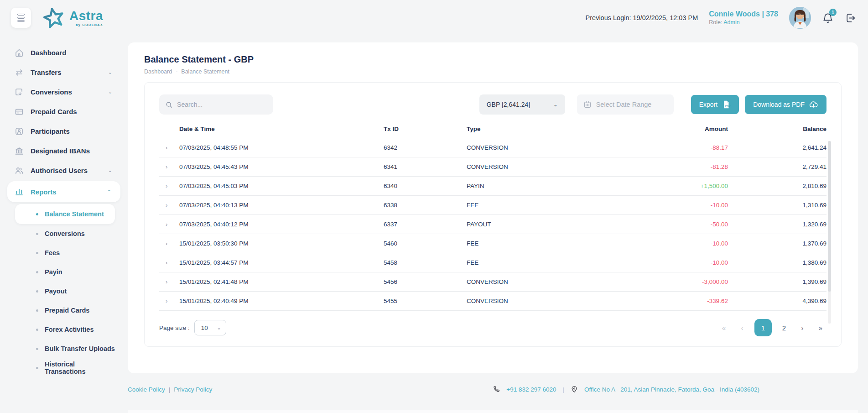 The width and height of the screenshot is (868, 413). Describe the element at coordinates (522, 105) in the screenshot. I see `currency-select: GBP [2,641.24] ⌄` at that location.